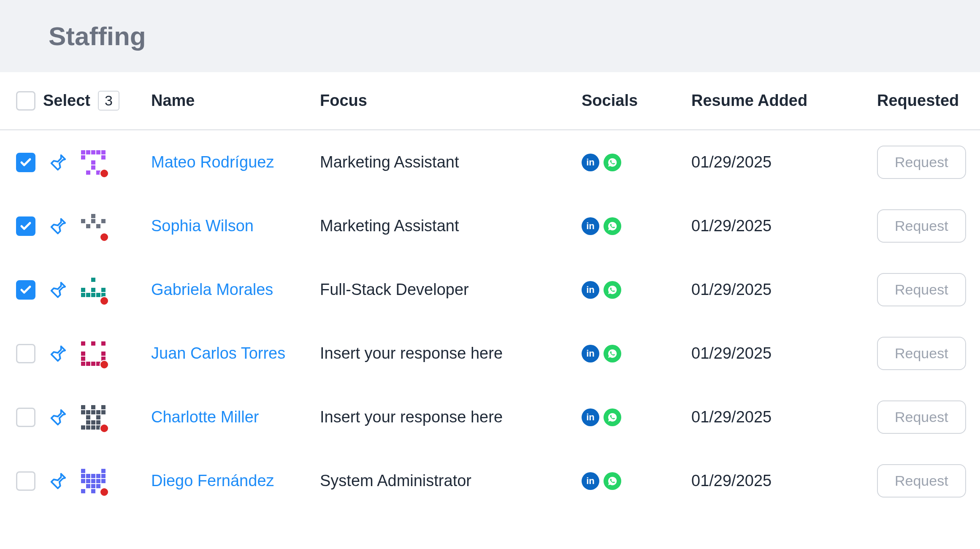 The width and height of the screenshot is (980, 549). Describe the element at coordinates (213, 162) in the screenshot. I see `person-name-link: Mateo Rodríguez` at that location.